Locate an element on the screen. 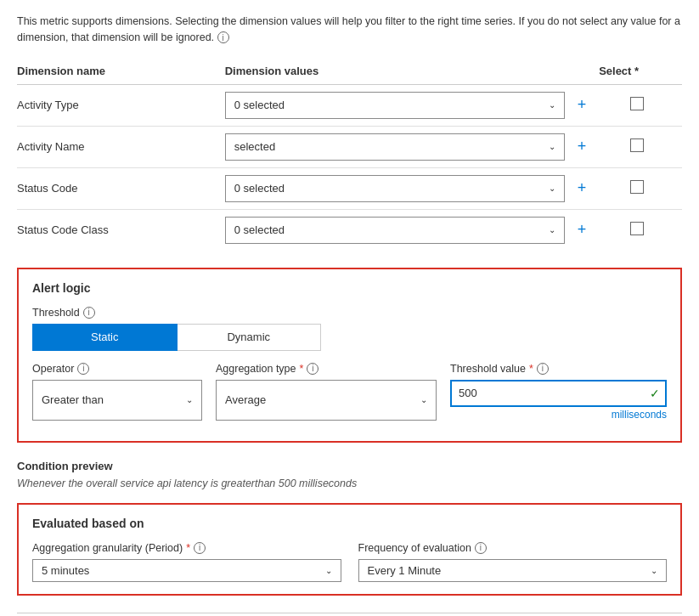 This screenshot has width=699, height=616. table-row: Status Code Class 0 selected ⌄ + is located at coordinates (350, 229).